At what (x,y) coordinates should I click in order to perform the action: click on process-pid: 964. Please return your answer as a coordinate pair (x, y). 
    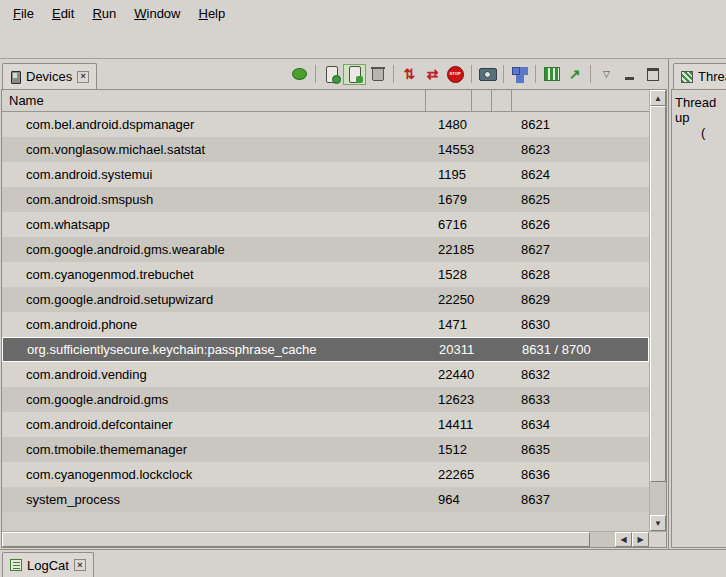
    Looking at the image, I should click on (449, 500).